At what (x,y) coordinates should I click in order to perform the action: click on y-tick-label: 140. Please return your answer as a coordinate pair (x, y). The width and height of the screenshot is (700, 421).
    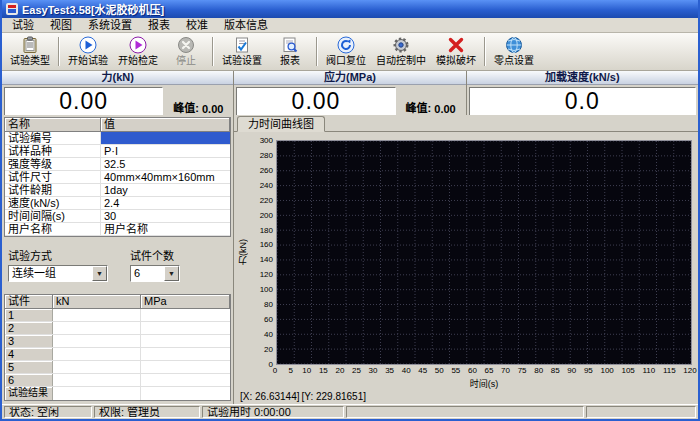
    Looking at the image, I should click on (266, 260).